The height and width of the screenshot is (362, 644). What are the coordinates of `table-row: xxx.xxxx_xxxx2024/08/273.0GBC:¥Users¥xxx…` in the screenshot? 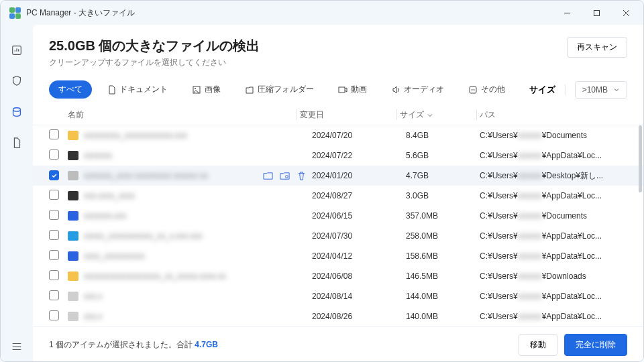 It's located at (338, 196).